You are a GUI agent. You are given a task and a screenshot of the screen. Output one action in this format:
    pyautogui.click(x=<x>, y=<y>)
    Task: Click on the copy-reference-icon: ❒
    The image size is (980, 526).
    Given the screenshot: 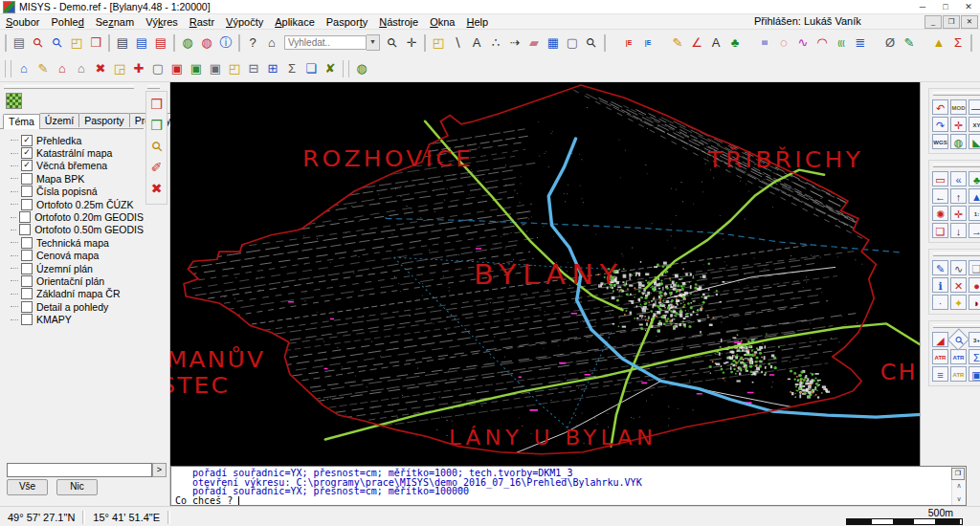 What is the action you would take?
    pyautogui.click(x=96, y=43)
    